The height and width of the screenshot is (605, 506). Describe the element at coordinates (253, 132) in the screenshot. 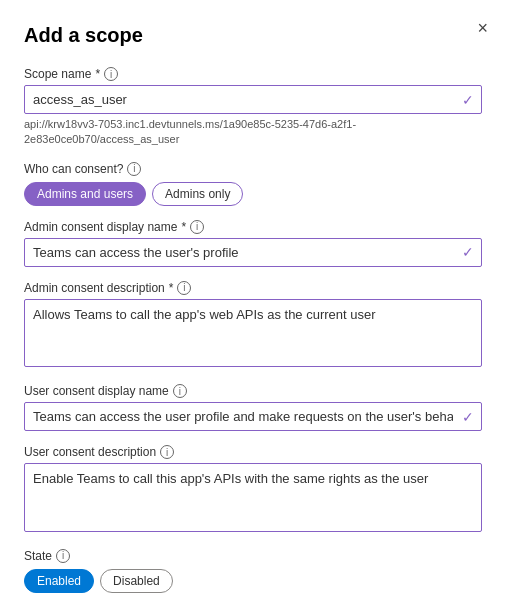

I see `scope-name-url: api://krw18vv3-7053.inc1.devtunnels.ms/1…` at that location.